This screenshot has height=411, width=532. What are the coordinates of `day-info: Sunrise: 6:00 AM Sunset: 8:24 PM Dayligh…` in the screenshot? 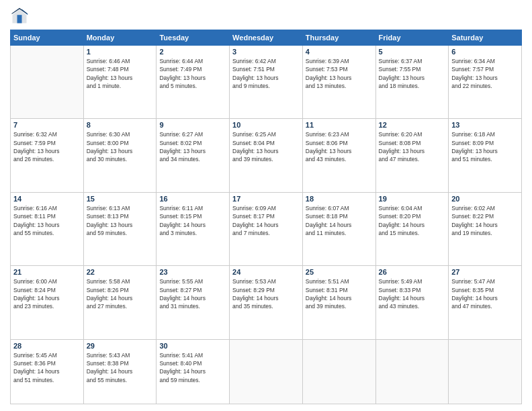 It's located at (47, 294).